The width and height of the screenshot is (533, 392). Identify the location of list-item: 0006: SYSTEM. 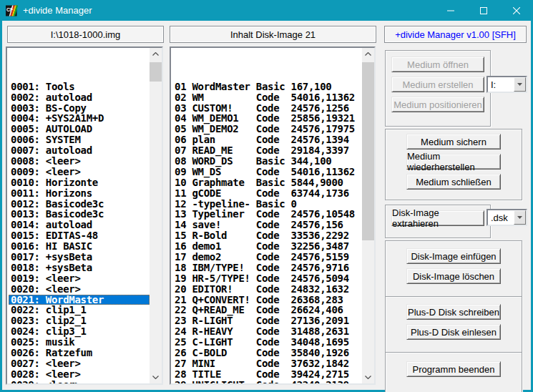
(80, 140).